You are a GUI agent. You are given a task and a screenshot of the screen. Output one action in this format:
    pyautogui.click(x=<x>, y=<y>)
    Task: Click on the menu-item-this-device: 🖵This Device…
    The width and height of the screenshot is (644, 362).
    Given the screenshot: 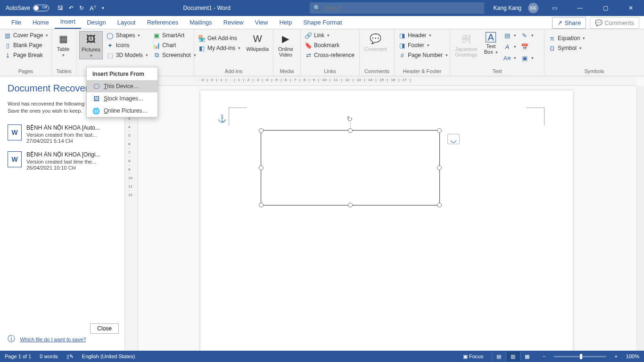 What is the action you would take?
    pyautogui.click(x=122, y=86)
    